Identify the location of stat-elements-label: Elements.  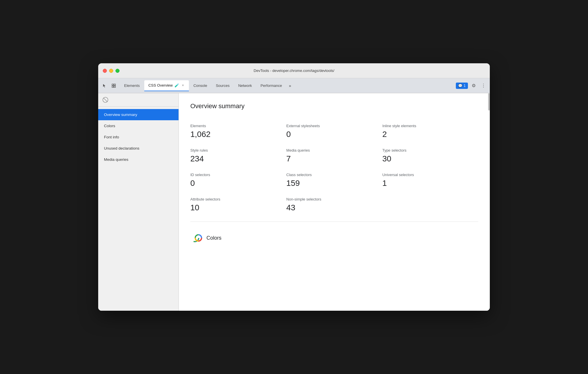
(236, 126).